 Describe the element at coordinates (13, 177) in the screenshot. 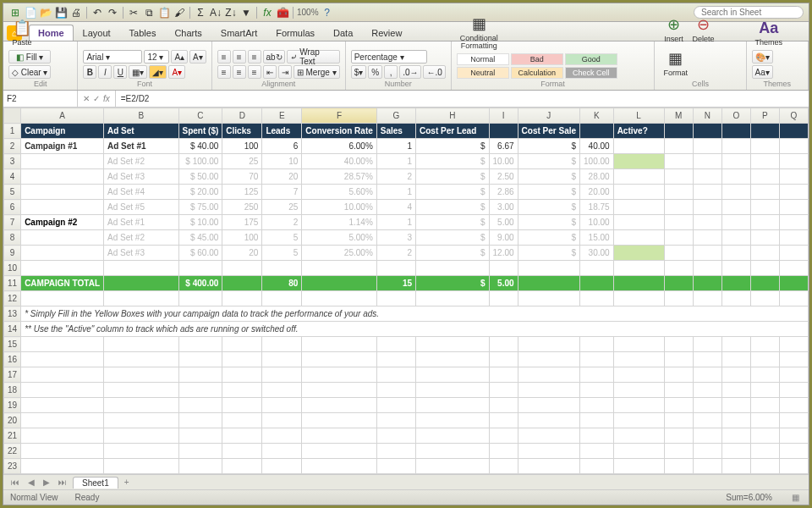

I see `row-header: 4` at that location.